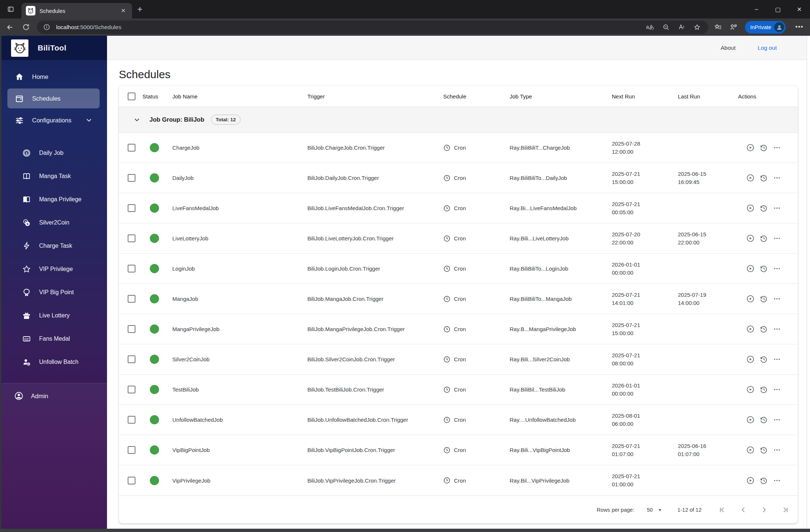 The width and height of the screenshot is (810, 532). What do you see at coordinates (137, 120) in the screenshot?
I see `group-collapse-chevron-icon` at bounding box center [137, 120].